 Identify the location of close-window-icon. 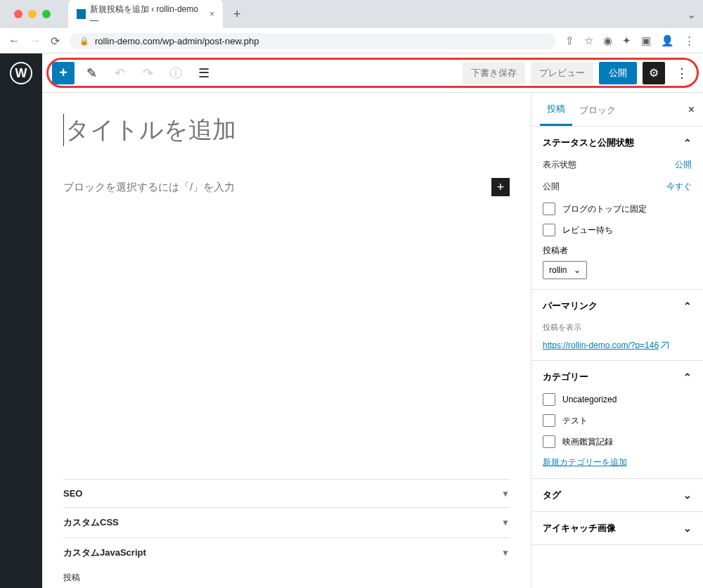
(18, 14).